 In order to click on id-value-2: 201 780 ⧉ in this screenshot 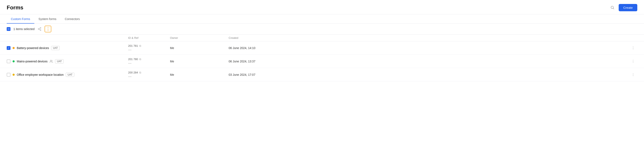, I will do `click(149, 59)`.